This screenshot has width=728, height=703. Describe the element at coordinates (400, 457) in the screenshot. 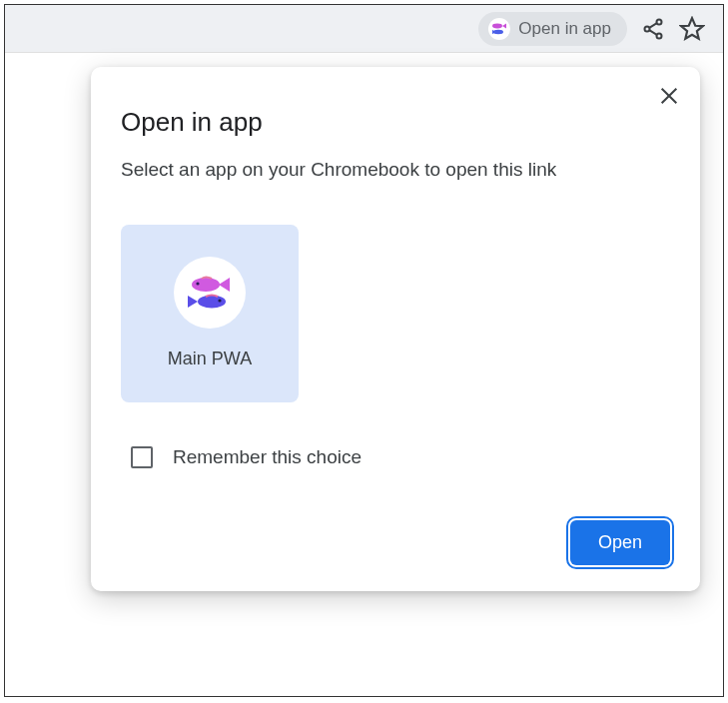

I see `remember-choice-row: Remember this choice` at that location.